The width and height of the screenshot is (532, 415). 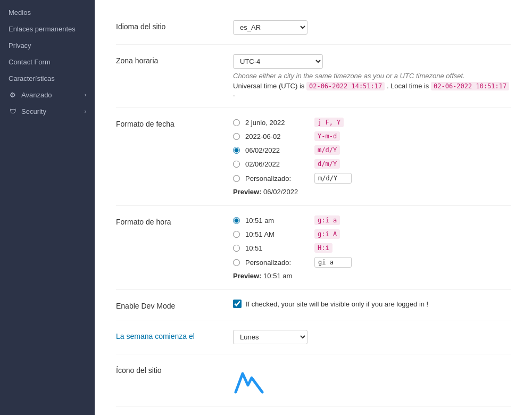 What do you see at coordinates (277, 220) in the screenshot?
I see `hora-radio-label-1: 10:51 am` at bounding box center [277, 220].